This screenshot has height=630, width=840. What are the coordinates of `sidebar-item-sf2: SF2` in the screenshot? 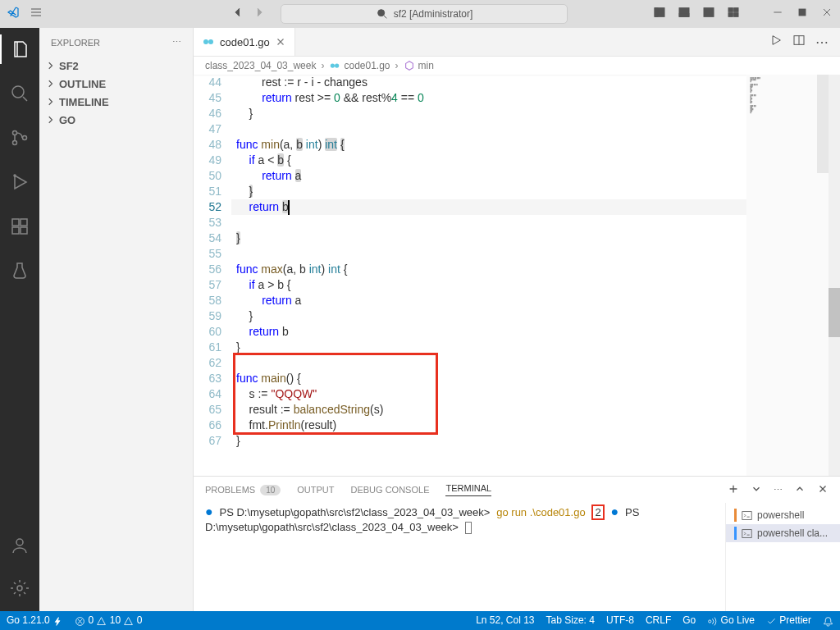 It's located at (116, 66).